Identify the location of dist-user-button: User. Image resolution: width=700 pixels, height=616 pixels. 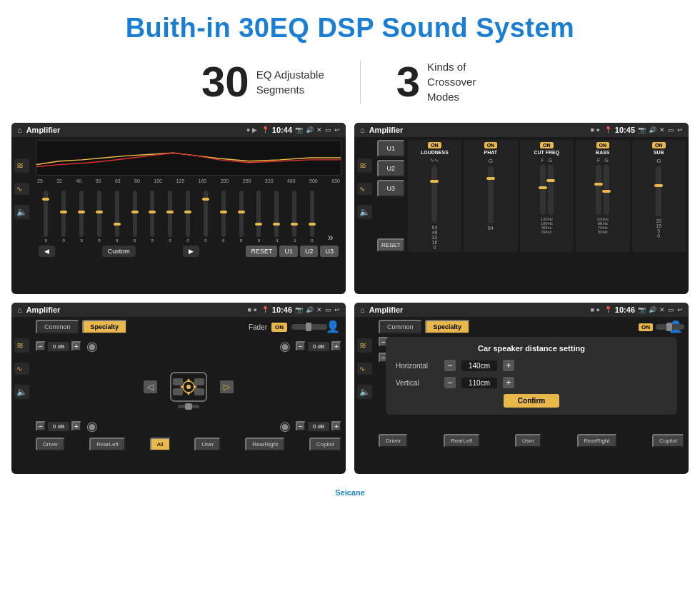
(529, 441).